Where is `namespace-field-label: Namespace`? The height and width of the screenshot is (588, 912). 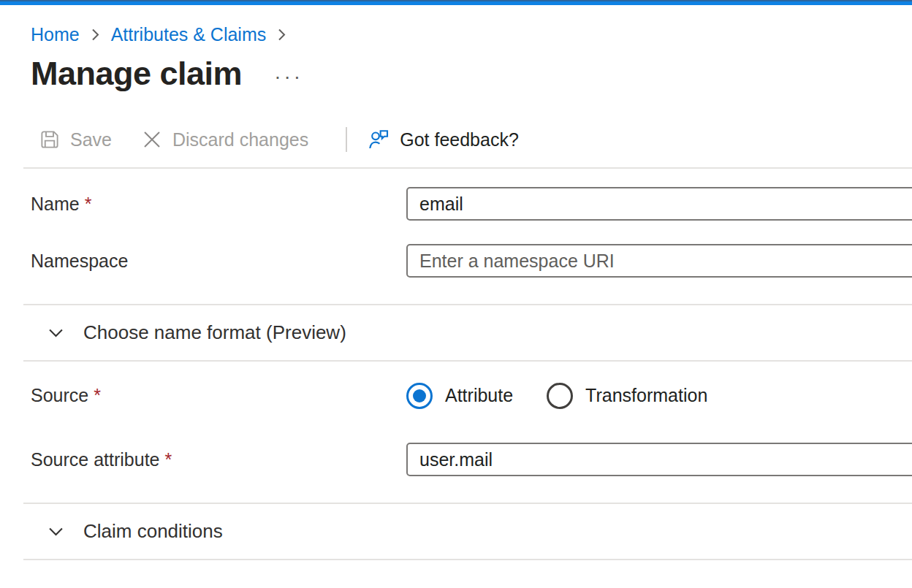
namespace-field-label: Namespace is located at coordinates (218, 261).